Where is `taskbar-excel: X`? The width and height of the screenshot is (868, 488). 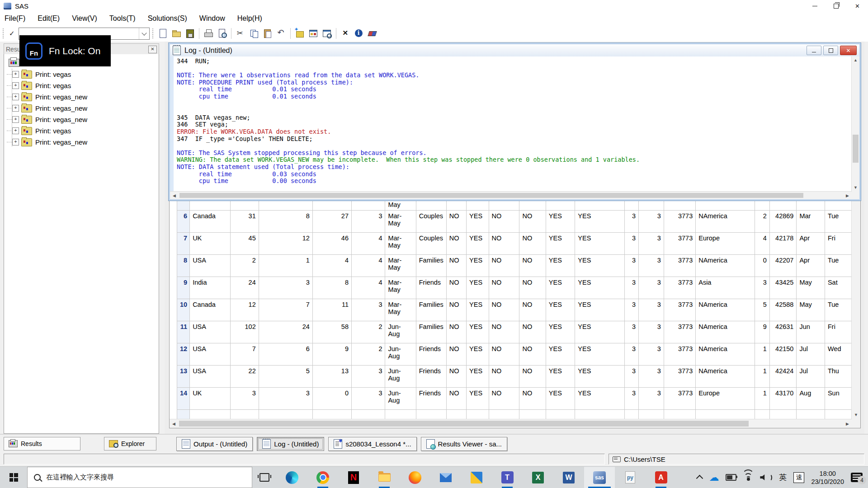 taskbar-excel: X is located at coordinates (538, 477).